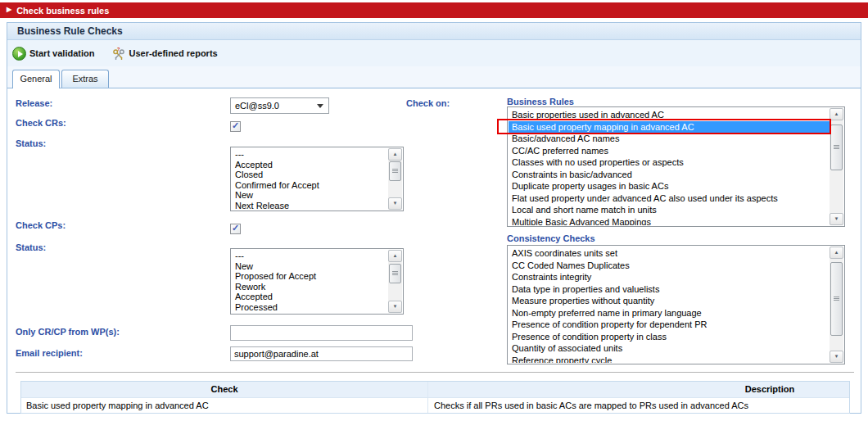 The width and height of the screenshot is (868, 421). What do you see at coordinates (669, 277) in the screenshot?
I see `list-item: Constraints integrity` at bounding box center [669, 277].